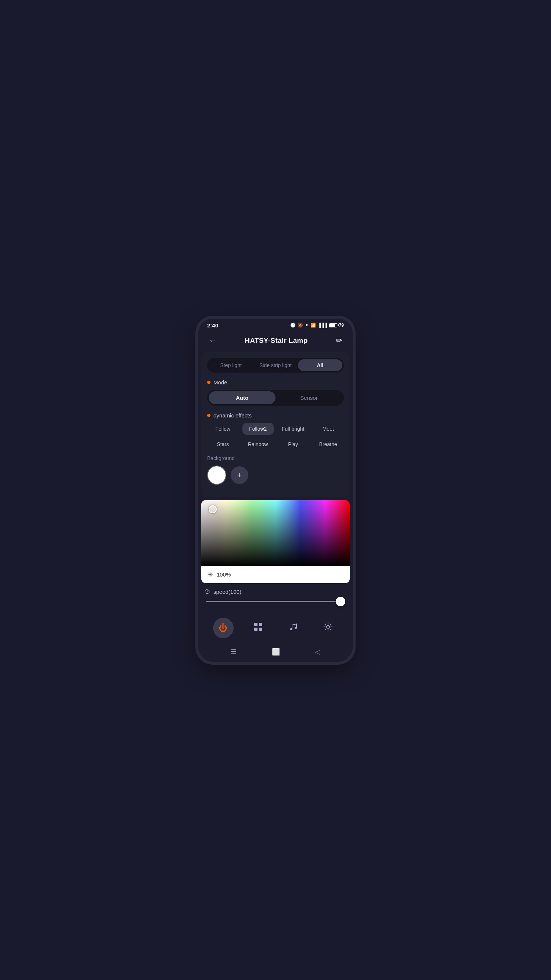 Image resolution: width=551 pixels, height=980 pixels. I want to click on mode-section-label: Mode, so click(275, 382).